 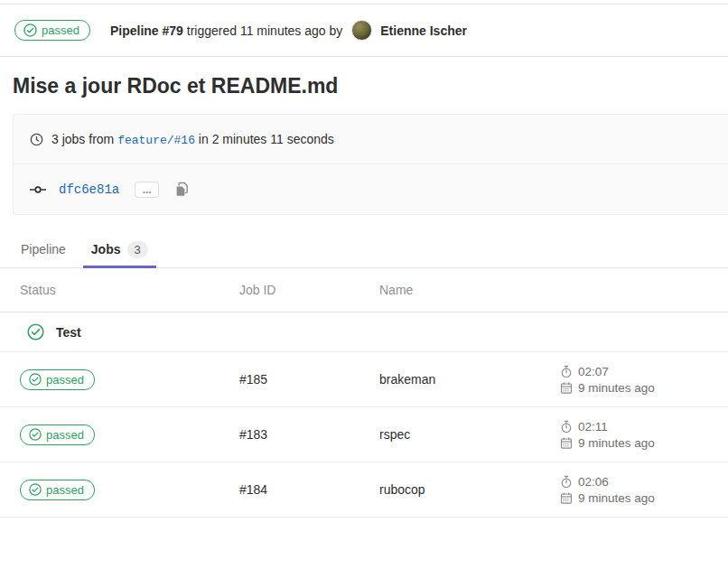 I want to click on stage-name: Test, so click(x=69, y=332).